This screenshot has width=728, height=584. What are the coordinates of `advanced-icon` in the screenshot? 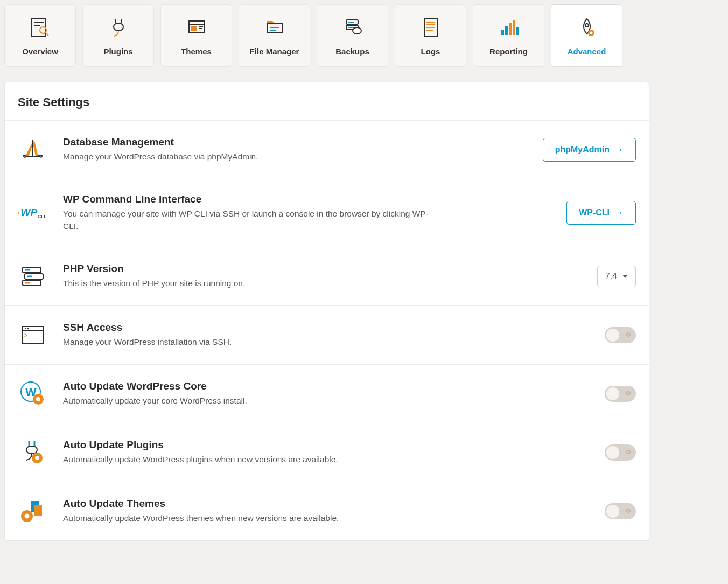 It's located at (587, 27).